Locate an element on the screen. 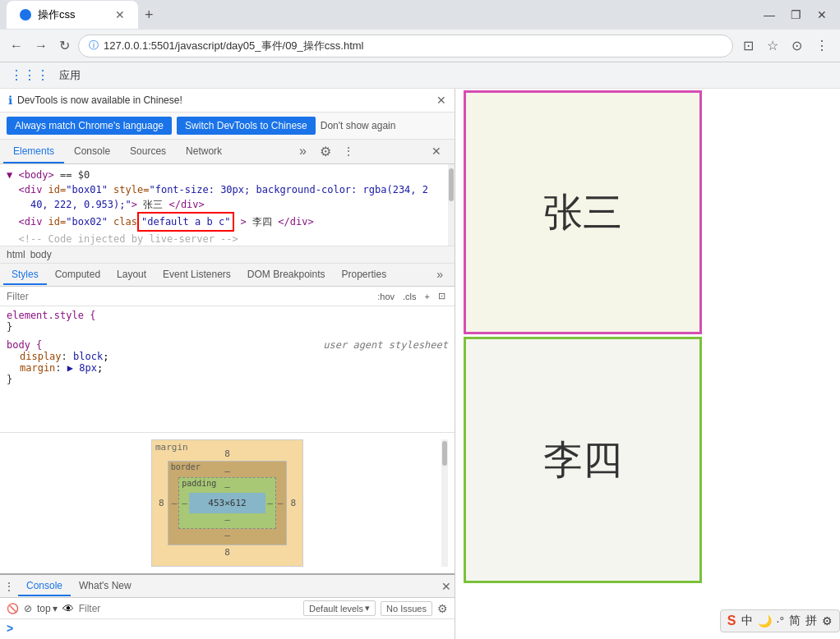 Image resolution: width=840 pixels, height=639 pixels. box02-preview: 李四 is located at coordinates (583, 460).